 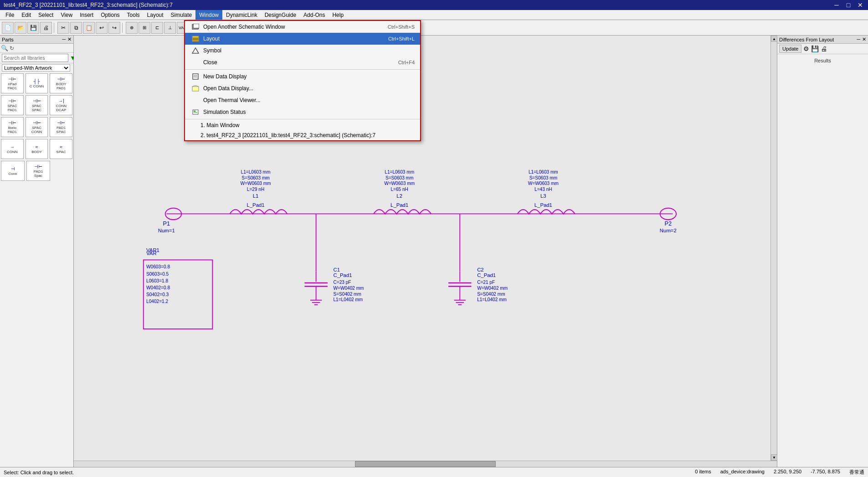 I want to click on part-conn-dcap: →| CONN DCAP, so click(x=61, y=105).